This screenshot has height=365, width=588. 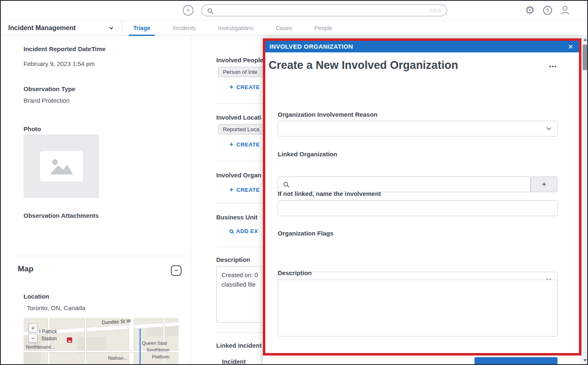 What do you see at coordinates (329, 194) in the screenshot?
I see `not-linked-label: If not linked, name the involvement` at bounding box center [329, 194].